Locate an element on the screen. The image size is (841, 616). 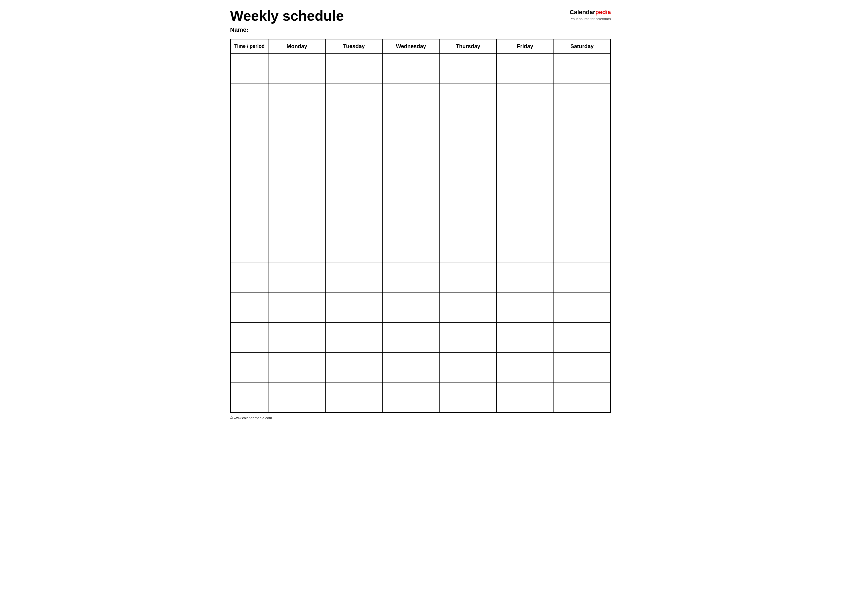
header-row-cols: Time / period Monday Tuesday Wednesday T… is located at coordinates (420, 46).